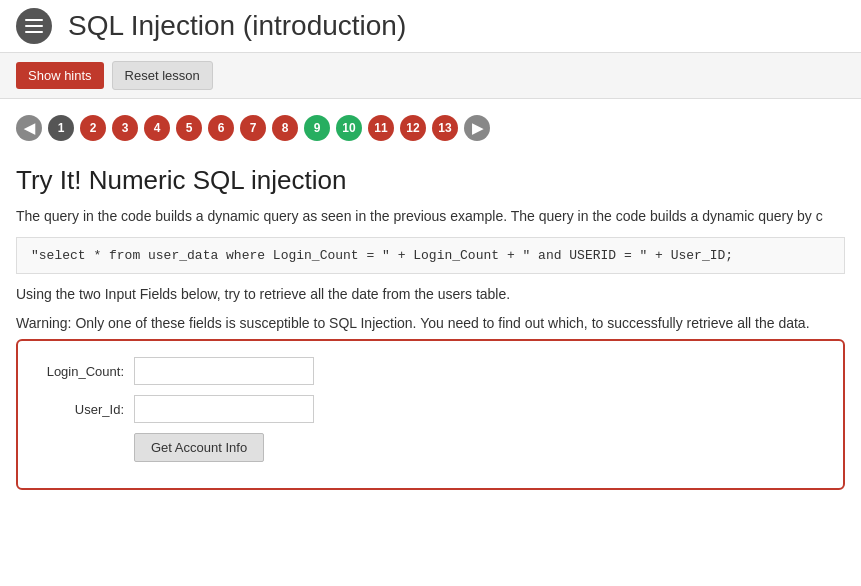  I want to click on header: SQL Injection (introduction), so click(430, 26).